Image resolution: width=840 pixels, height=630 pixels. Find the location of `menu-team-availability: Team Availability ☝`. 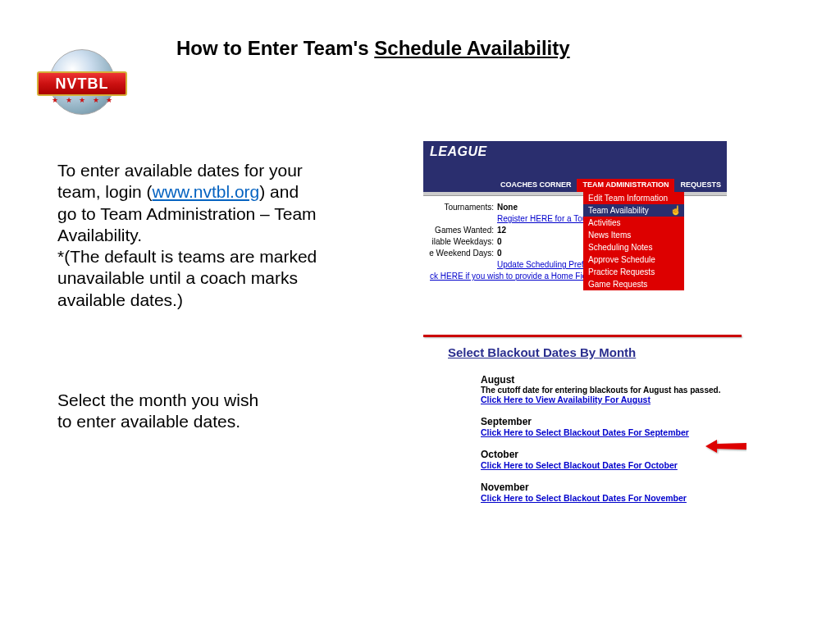

menu-team-availability: Team Availability ☝ is located at coordinates (633, 210).